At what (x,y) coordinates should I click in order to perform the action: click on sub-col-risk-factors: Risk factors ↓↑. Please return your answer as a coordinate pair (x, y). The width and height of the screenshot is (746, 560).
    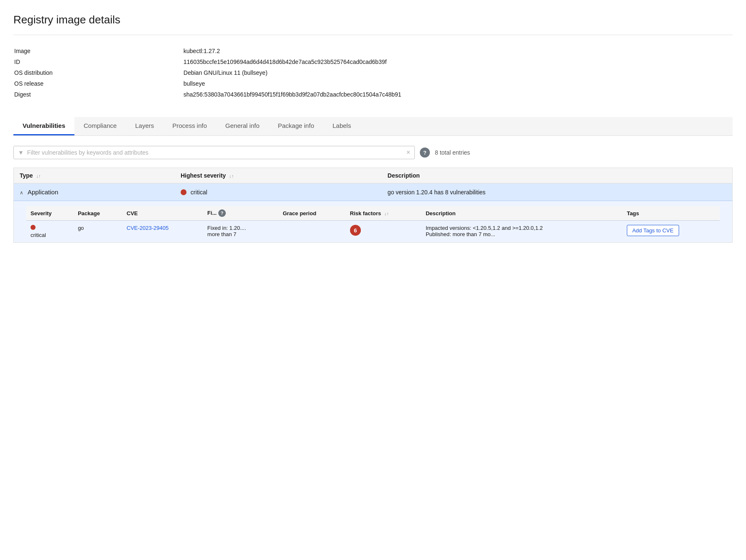
    Looking at the image, I should click on (384, 213).